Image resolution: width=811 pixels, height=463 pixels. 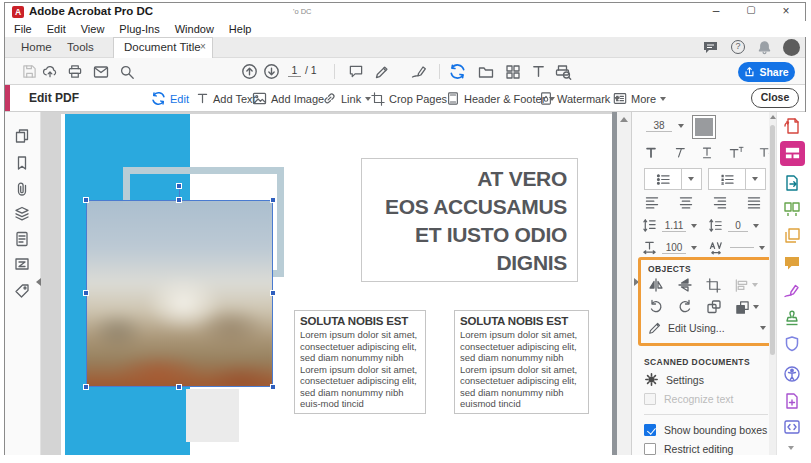 What do you see at coordinates (624, 284) in the screenshot?
I see `document-scrollbar` at bounding box center [624, 284].